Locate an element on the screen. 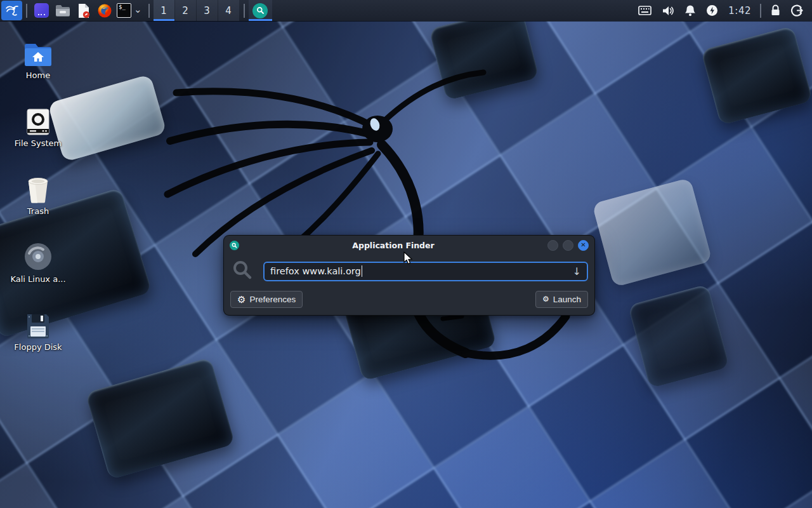 Image resolution: width=812 pixels, height=508 pixels. search-query-text: firefox www.kali.org is located at coordinates (316, 271).